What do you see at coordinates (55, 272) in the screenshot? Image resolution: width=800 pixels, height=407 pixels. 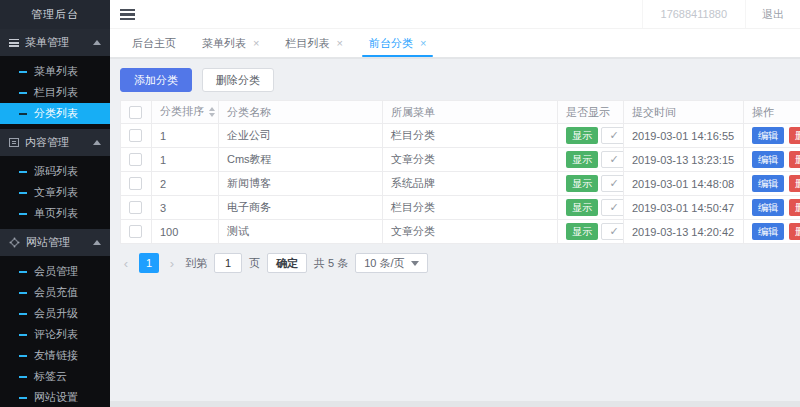 I see `sidebar-item: 会员管理` at bounding box center [55, 272].